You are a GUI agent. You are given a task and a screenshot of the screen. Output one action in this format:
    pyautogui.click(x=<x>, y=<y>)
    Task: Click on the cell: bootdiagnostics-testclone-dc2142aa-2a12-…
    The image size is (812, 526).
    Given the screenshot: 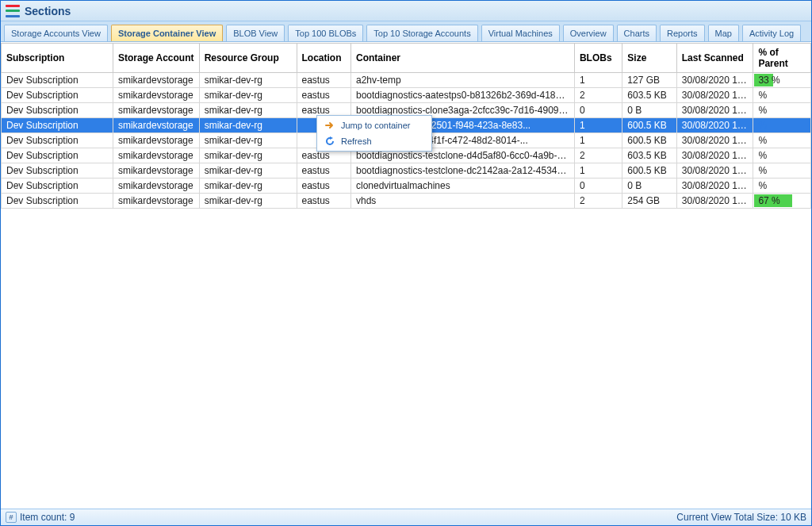 What is the action you would take?
    pyautogui.click(x=462, y=171)
    